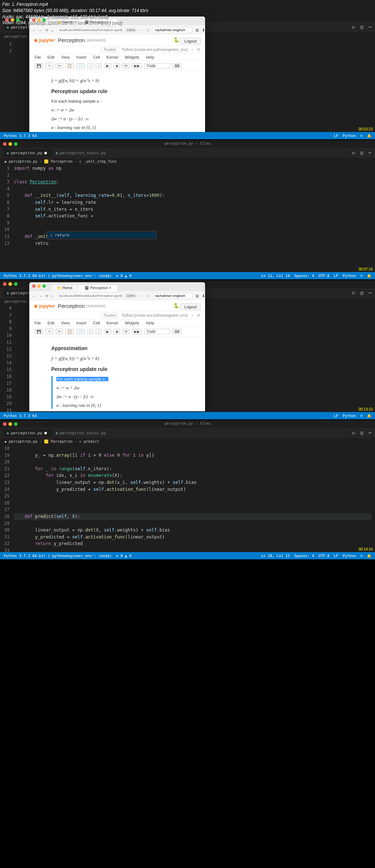 The width and height of the screenshot is (375, 868). What do you see at coordinates (102, 235) in the screenshot?
I see `intellisense-popup: ▢return` at bounding box center [102, 235].